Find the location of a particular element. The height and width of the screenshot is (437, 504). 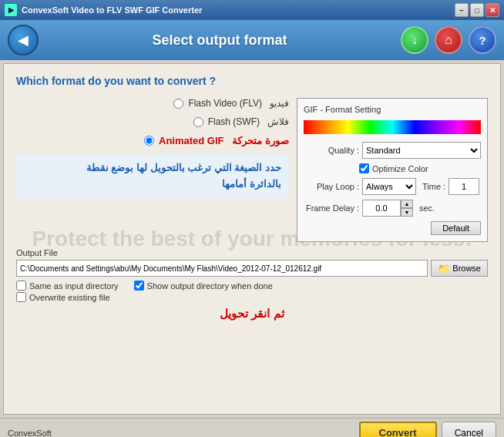

swf-radio is located at coordinates (199, 122).